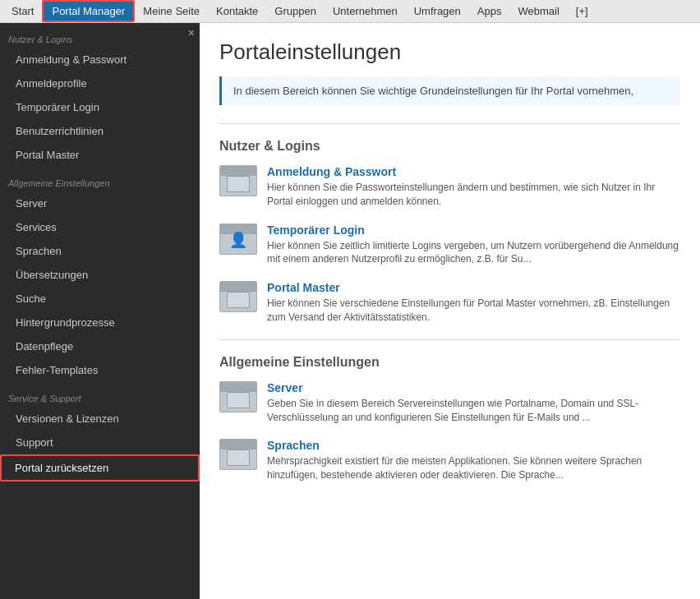 The width and height of the screenshot is (700, 599). Describe the element at coordinates (100, 131) in the screenshot. I see `sidebar-item-benutzerrichtlinien: Benutzerrichtlinien` at that location.